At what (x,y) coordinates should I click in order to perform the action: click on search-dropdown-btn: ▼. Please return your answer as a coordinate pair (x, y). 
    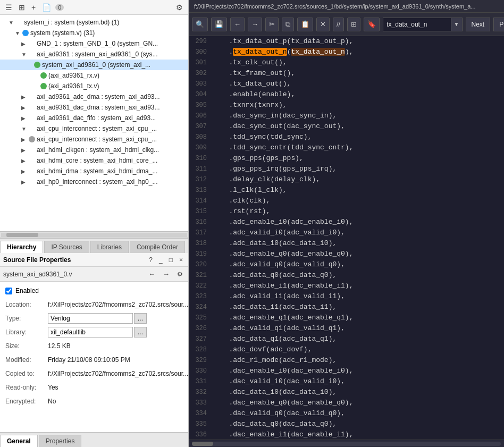
    Looking at the image, I should click on (456, 24).